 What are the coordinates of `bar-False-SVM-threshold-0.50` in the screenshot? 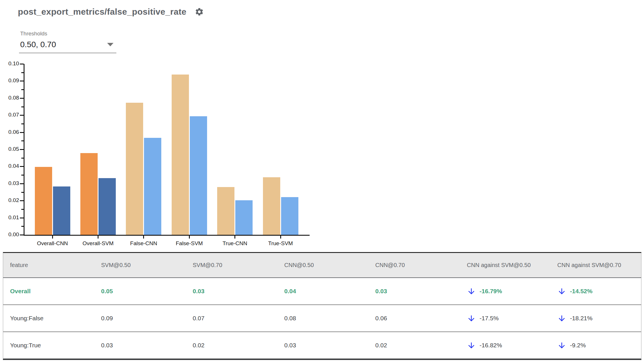 It's located at (180, 155).